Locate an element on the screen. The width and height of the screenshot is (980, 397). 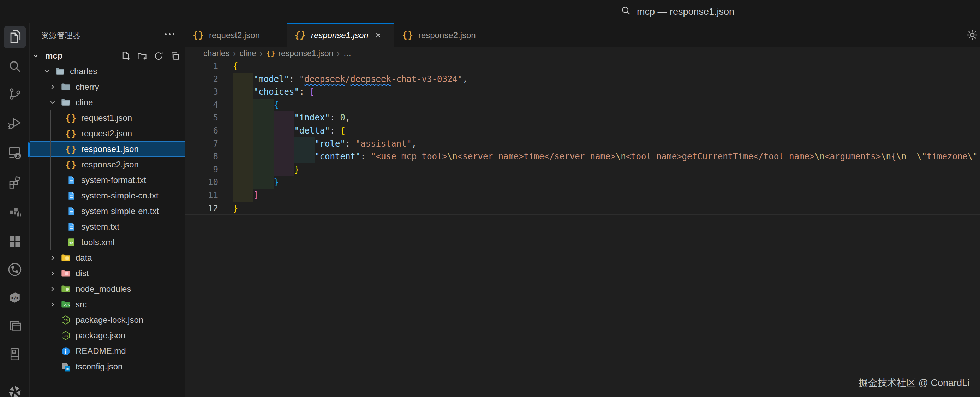
readme-icon is located at coordinates (66, 351).